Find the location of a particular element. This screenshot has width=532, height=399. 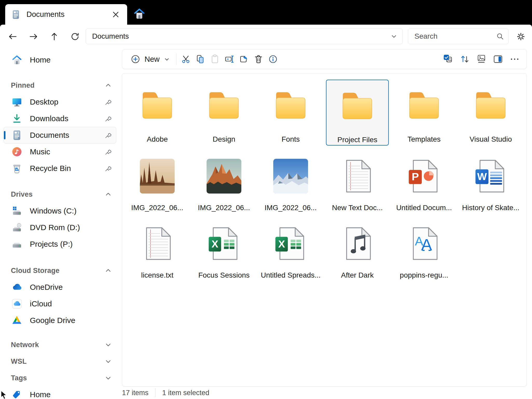

plus-icon is located at coordinates (135, 59).